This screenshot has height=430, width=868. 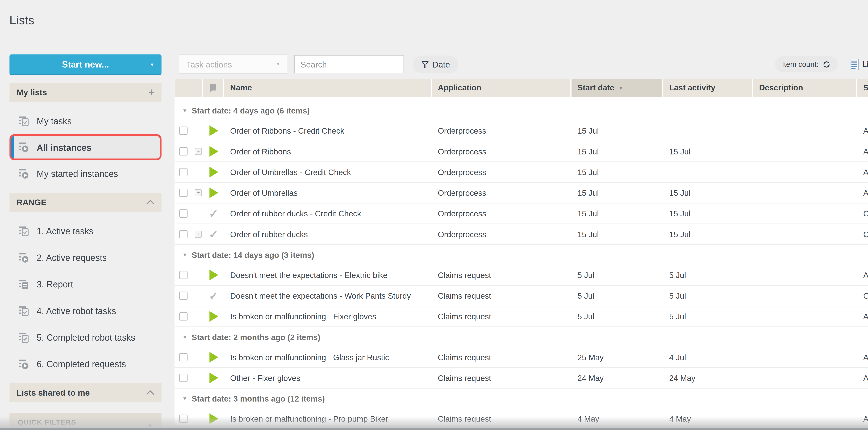 What do you see at coordinates (152, 92) in the screenshot?
I see `add-list-icon: +` at bounding box center [152, 92].